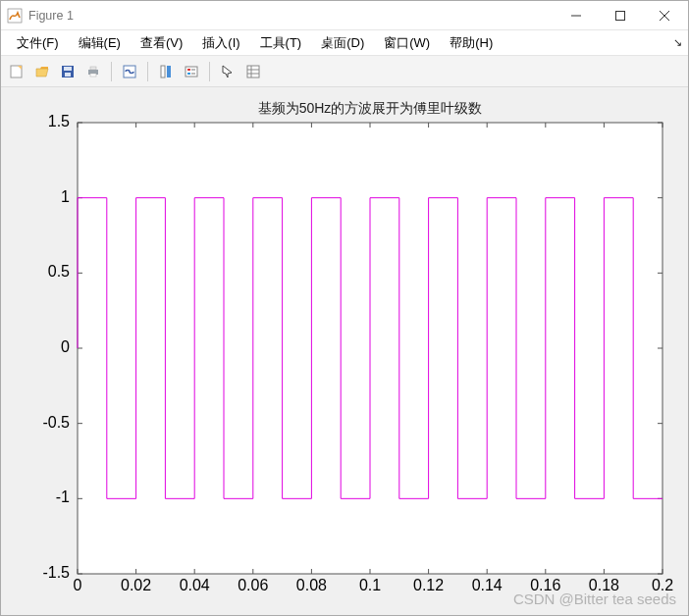 The image size is (689, 616). I want to click on toolbar, so click(344, 72).